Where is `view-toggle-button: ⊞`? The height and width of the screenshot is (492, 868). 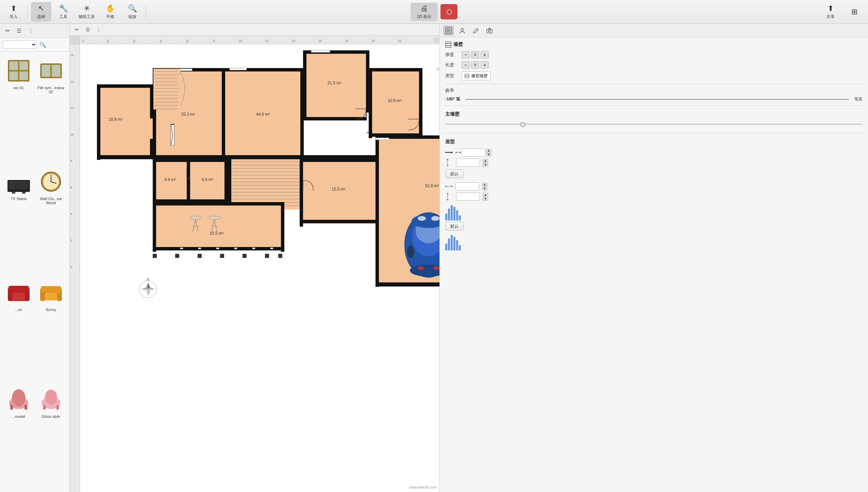 view-toggle-button: ⊞ is located at coordinates (854, 12).